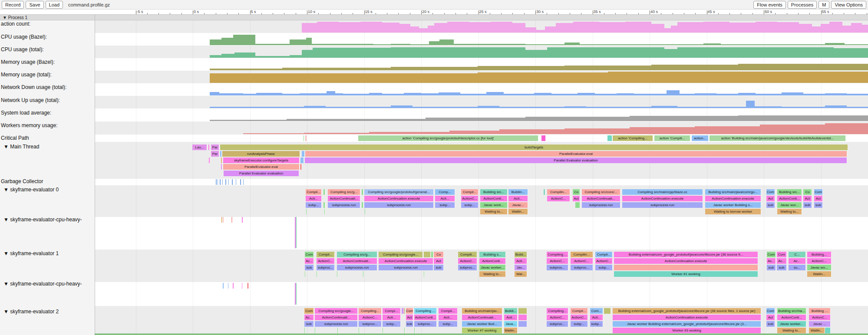  Describe the element at coordinates (511, 324) in the screenshot. I see `trace-event: Java...` at that location.